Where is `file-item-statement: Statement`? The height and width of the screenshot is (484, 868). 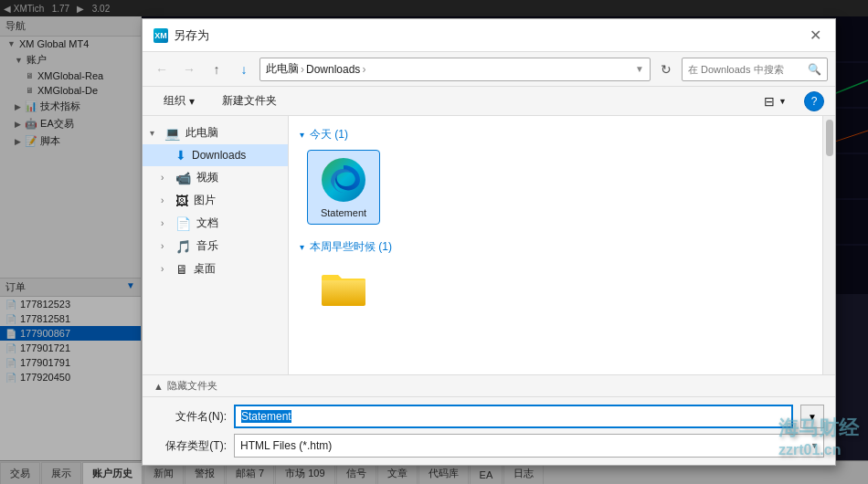
file-item-statement: Statement is located at coordinates (344, 187).